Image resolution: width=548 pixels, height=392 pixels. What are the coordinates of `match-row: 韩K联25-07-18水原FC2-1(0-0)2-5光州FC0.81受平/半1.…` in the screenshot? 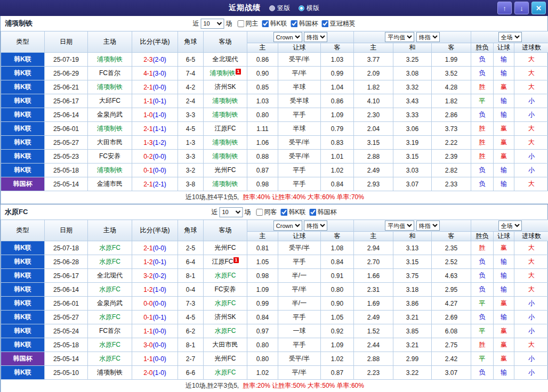 It's located at (275, 248).